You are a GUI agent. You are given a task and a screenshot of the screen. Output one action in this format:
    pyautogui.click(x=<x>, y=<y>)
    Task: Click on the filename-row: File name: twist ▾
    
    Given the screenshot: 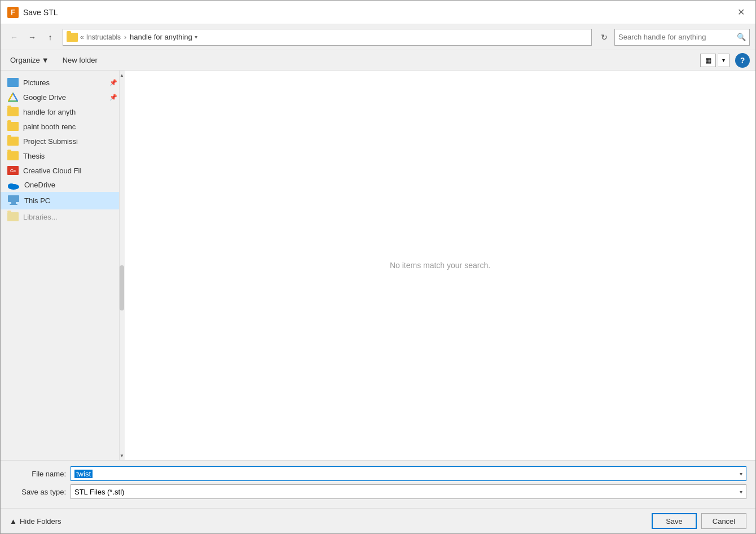 What is the action you would take?
    pyautogui.click(x=378, y=474)
    